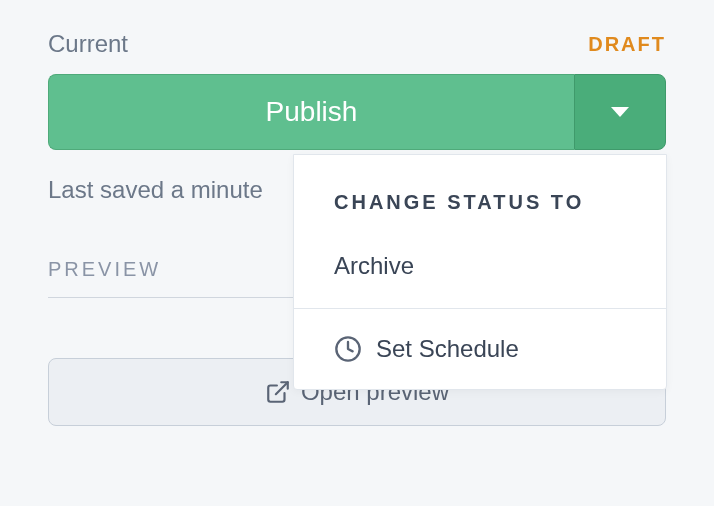  Describe the element at coordinates (357, 44) in the screenshot. I see `status-row: Current DRAFT` at that location.